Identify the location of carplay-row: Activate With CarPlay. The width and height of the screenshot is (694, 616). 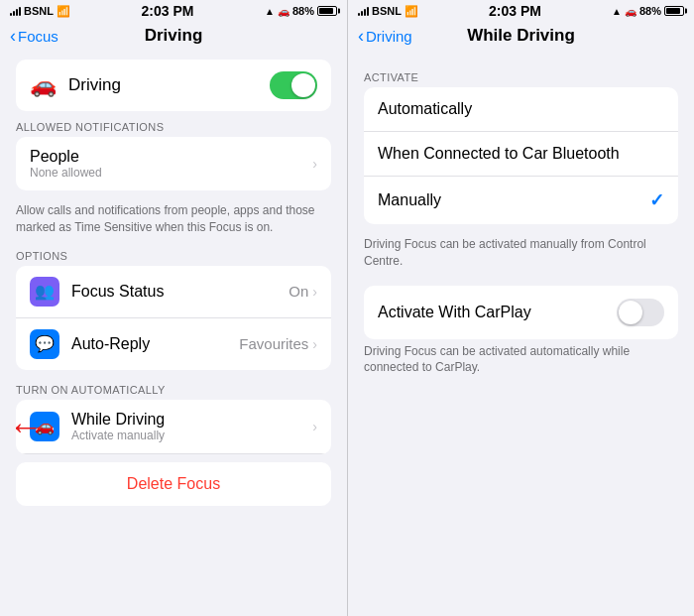
(521, 312).